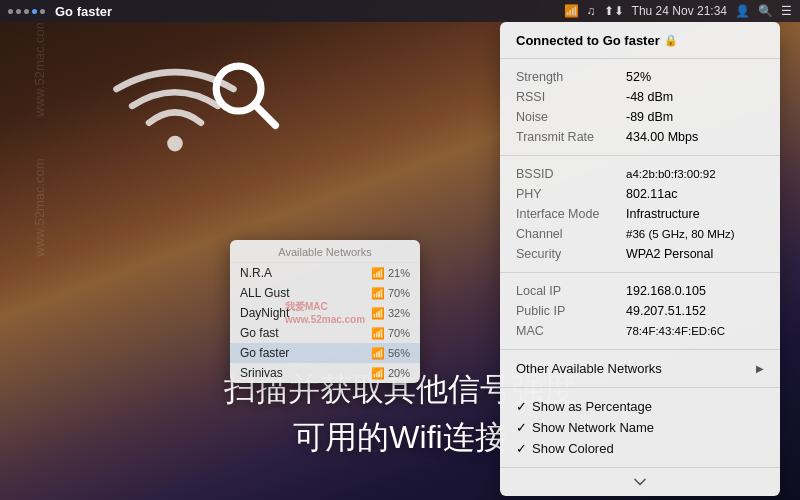 The width and height of the screenshot is (800, 500). What do you see at coordinates (593, 428) in the screenshot?
I see `show-network-name-label: Show Network Name` at bounding box center [593, 428].